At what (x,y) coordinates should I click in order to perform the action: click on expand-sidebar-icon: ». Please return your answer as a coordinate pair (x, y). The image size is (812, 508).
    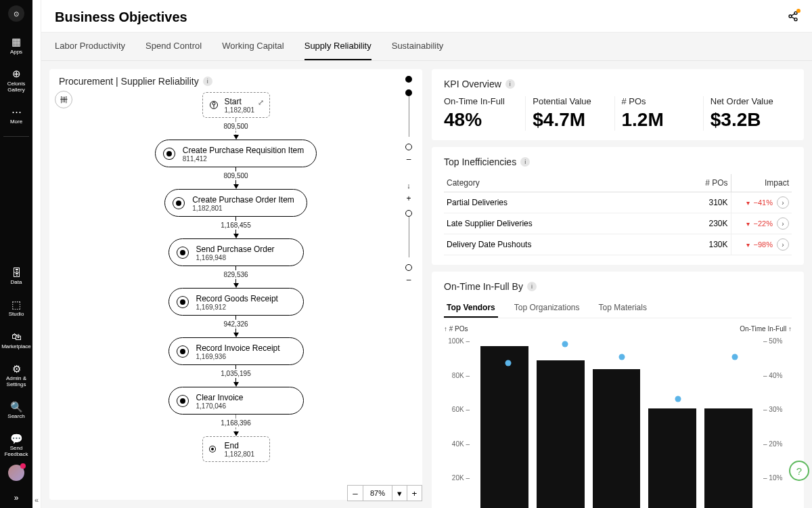
    Looking at the image, I should click on (16, 498).